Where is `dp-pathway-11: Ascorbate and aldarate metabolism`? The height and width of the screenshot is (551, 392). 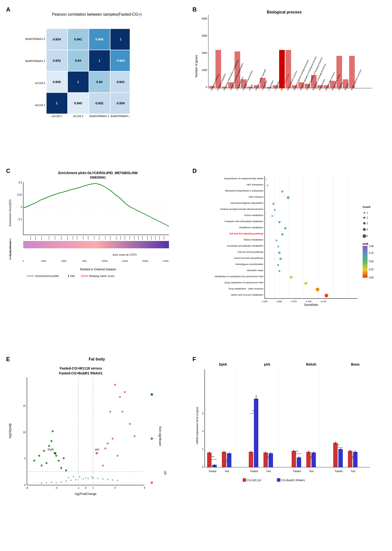 dp-pathway-11: Ascorbate and aldarate metabolism is located at coordinates (245, 246).